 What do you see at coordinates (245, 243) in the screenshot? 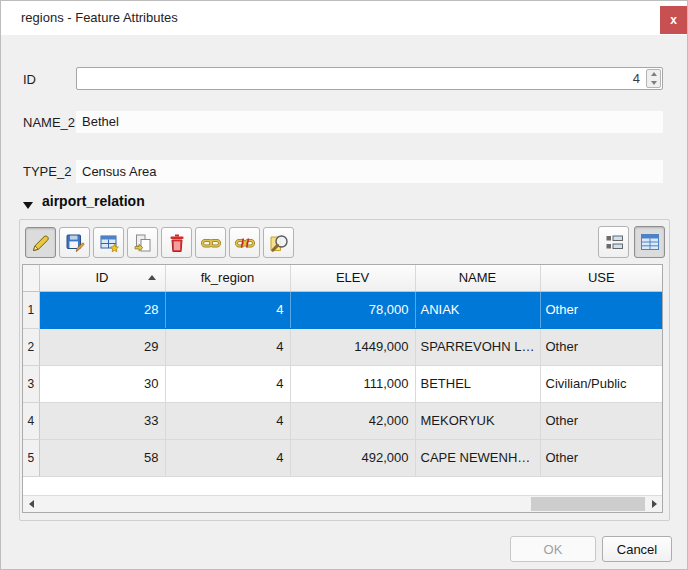
I see `unlink-icon` at bounding box center [245, 243].